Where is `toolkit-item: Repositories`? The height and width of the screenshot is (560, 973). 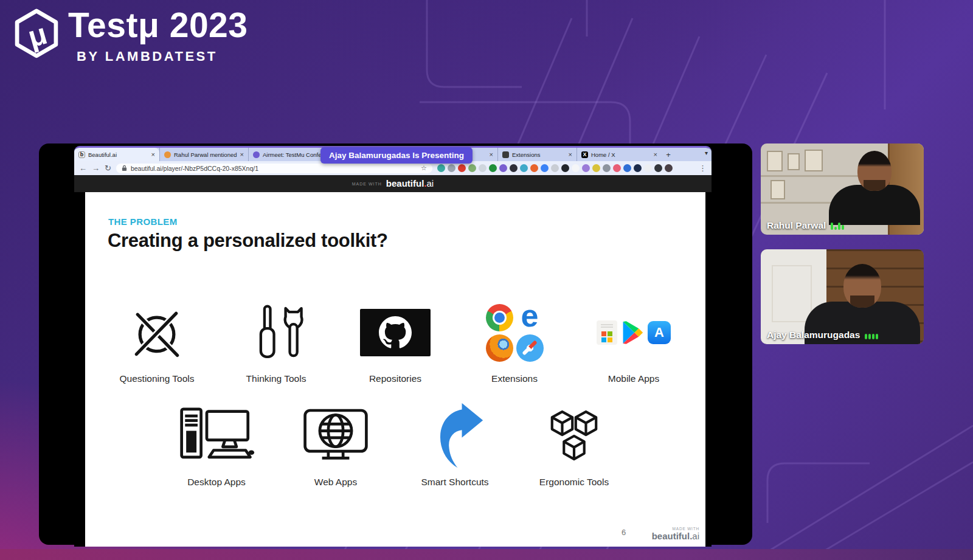
toolkit-item: Repositories is located at coordinates (395, 340).